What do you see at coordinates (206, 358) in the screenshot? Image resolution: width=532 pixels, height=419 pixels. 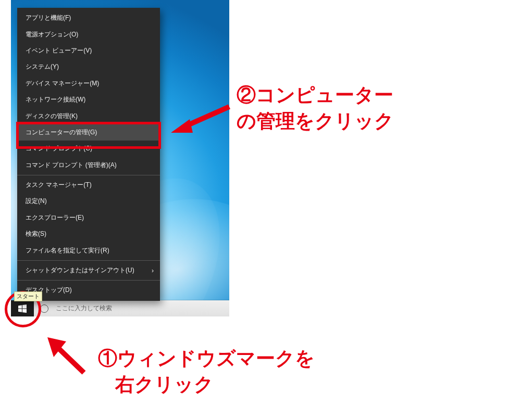 I see `annotation-text-step1-line1: ①ウィンドウズマークを` at bounding box center [206, 358].